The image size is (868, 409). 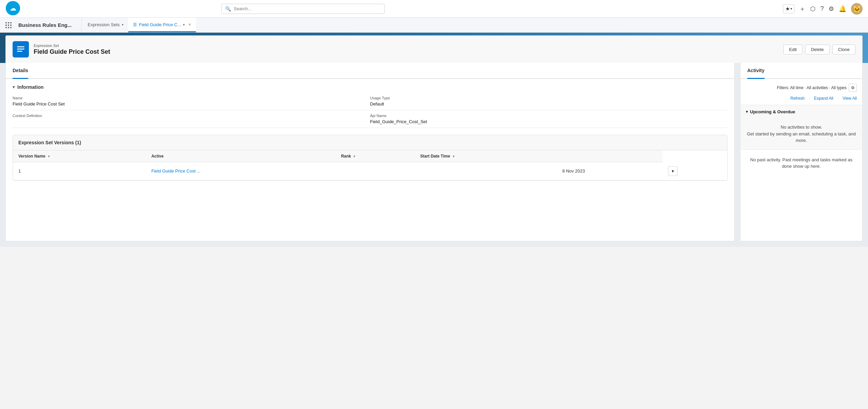 I want to click on filter-settings-button: ⚙, so click(x=853, y=88).